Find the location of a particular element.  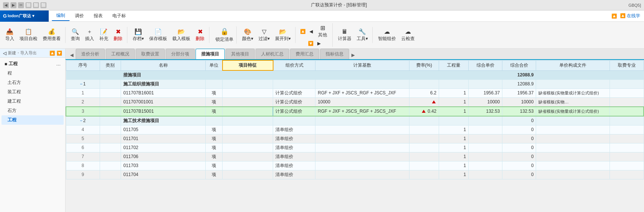

tab-zaojia: 造价分析 is located at coordinates (90, 54).